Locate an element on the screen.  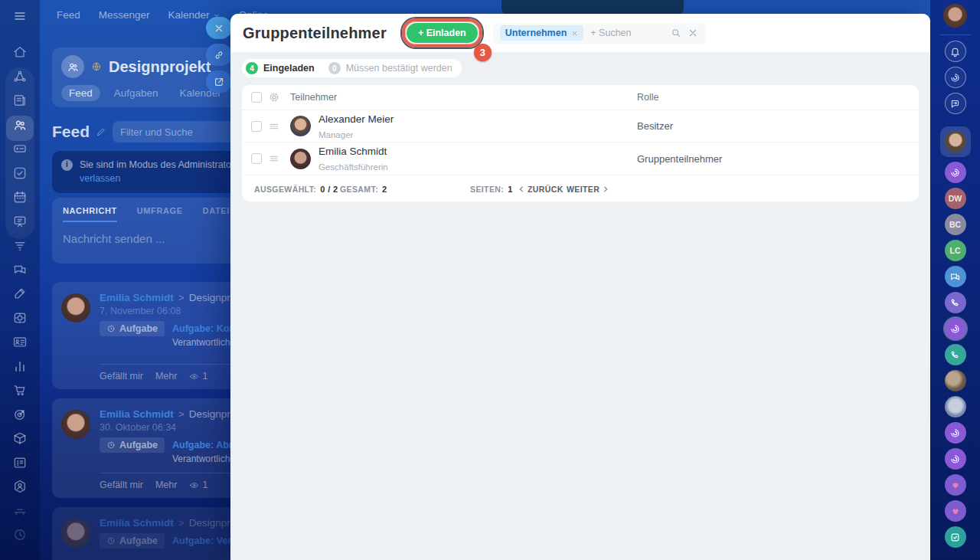
chat-avatar-dw: DW is located at coordinates (956, 198).